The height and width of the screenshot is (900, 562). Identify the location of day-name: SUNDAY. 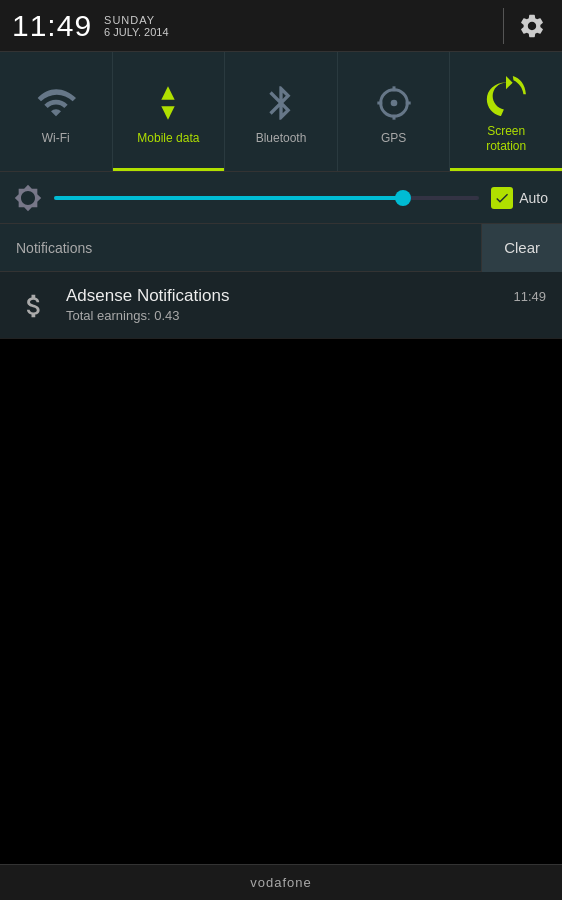
(136, 20).